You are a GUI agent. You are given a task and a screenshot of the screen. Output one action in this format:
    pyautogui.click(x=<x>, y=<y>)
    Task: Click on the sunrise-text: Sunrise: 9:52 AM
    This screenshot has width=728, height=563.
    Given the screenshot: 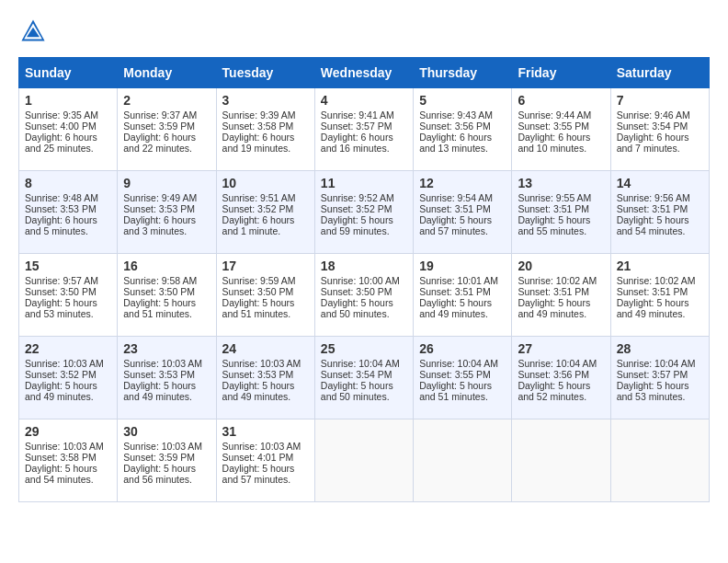 What is the action you would take?
    pyautogui.click(x=358, y=198)
    